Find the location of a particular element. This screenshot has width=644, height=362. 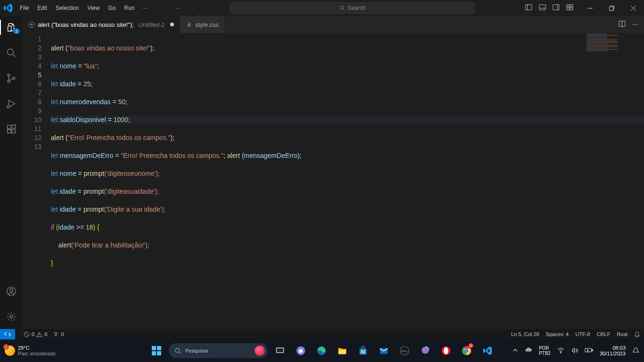

system-tray: POR PTB2 08:03 30/11/2023 is located at coordinates (576, 351).